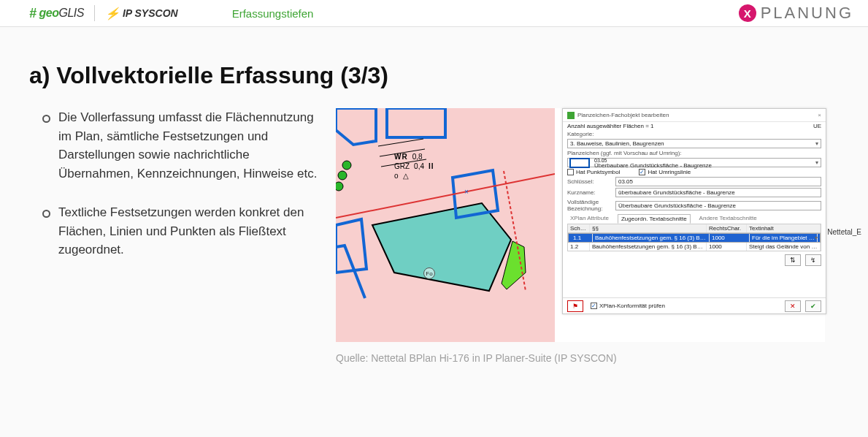 This screenshot has width=868, height=437. Describe the element at coordinates (590, 193) in the screenshot. I see `kurzname-label: Kurzname:` at that location.